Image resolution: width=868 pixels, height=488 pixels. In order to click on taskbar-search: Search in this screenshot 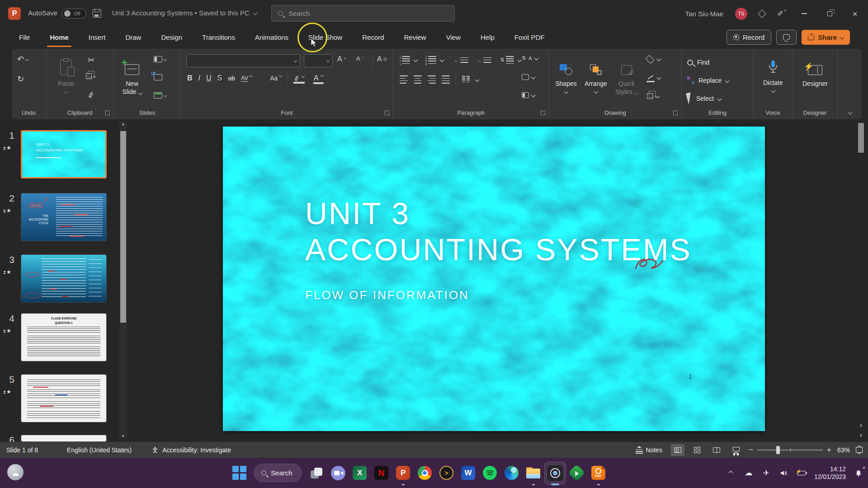, I will do `click(278, 473)`.